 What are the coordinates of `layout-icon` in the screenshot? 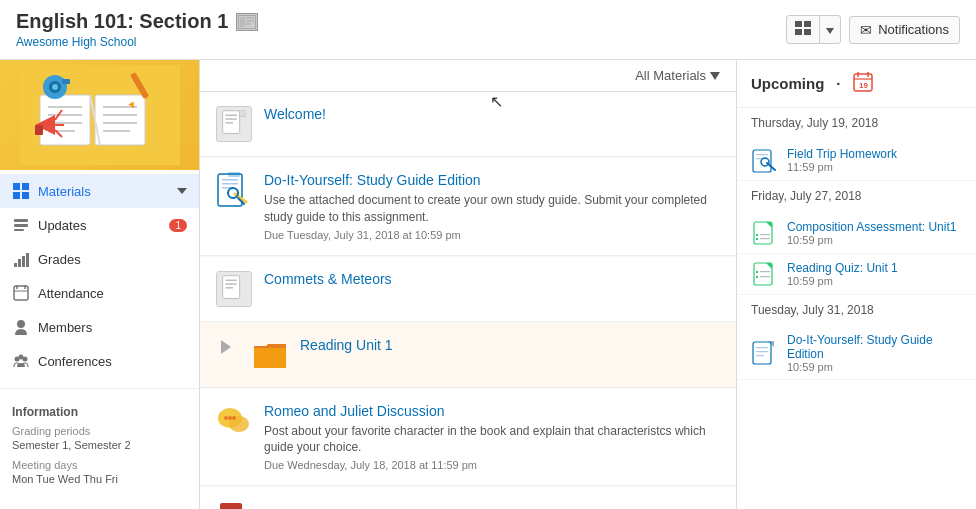 It's located at (804, 30).